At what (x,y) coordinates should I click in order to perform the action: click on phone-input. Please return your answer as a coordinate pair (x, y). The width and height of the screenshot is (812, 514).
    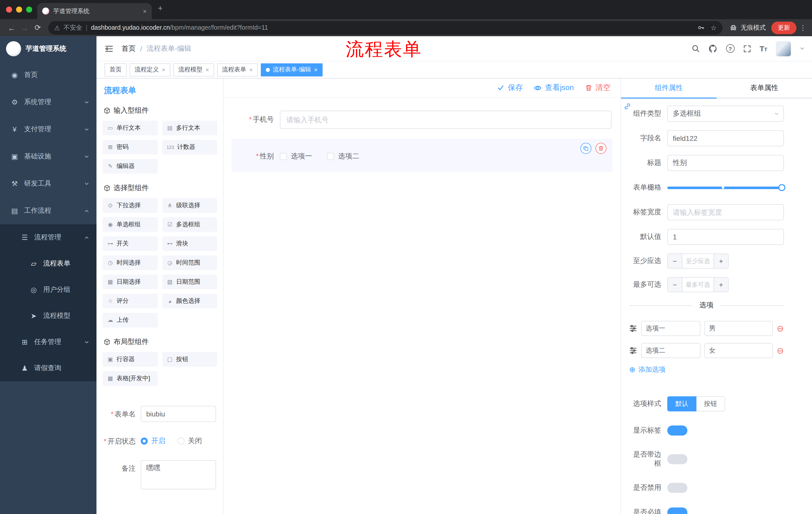
    Looking at the image, I should click on (446, 119).